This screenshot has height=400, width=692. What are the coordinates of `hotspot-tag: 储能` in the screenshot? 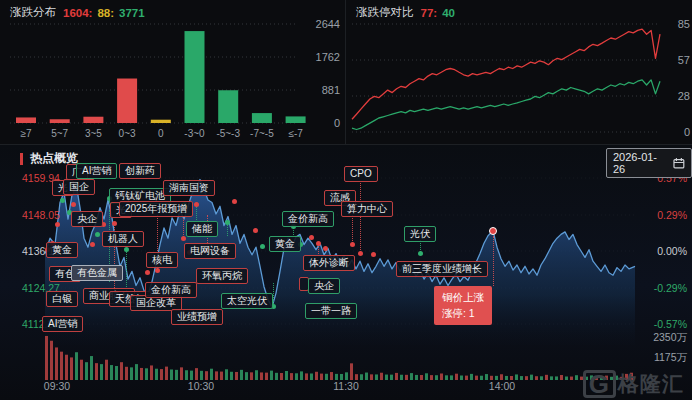 It's located at (202, 229).